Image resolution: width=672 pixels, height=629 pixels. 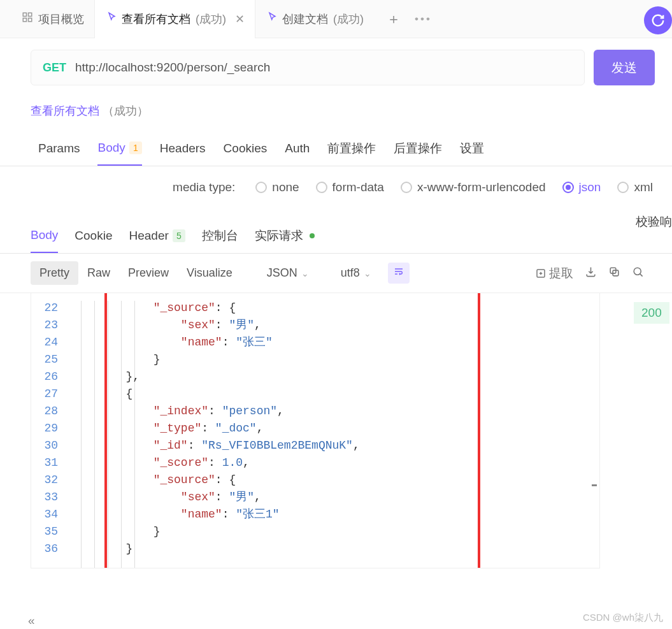 I want to click on send-button: 发送, so click(x=624, y=68).